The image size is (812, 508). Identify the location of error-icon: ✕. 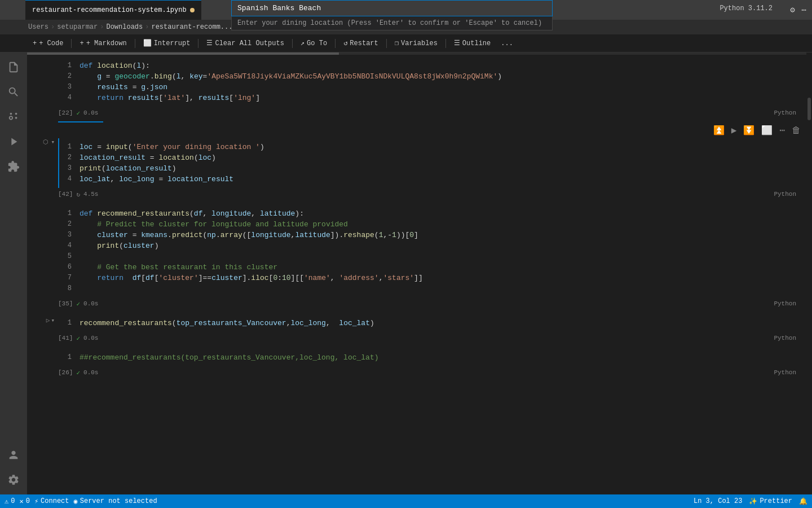
(21, 501).